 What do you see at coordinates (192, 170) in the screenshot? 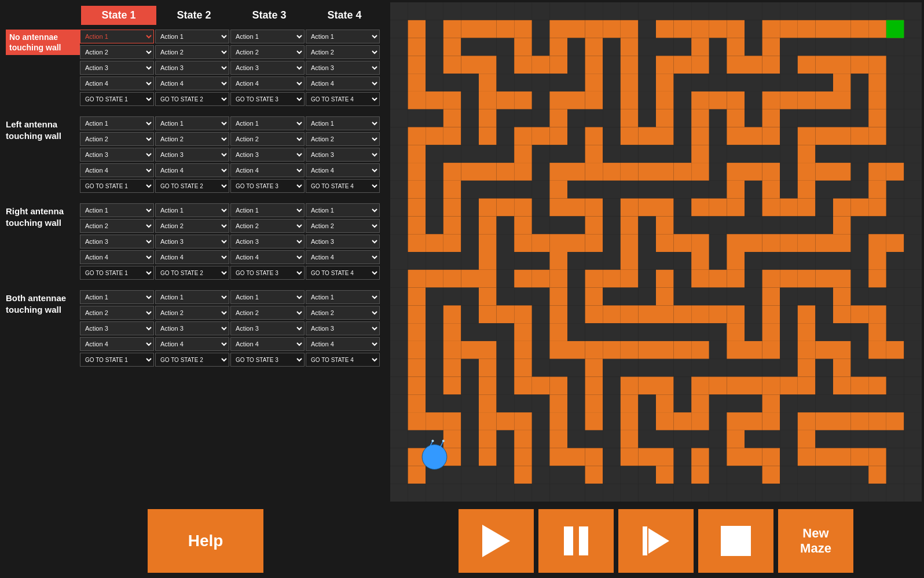
I see `select-s2-r4-left: Action 4Action 1Action 2Action 3` at bounding box center [192, 170].